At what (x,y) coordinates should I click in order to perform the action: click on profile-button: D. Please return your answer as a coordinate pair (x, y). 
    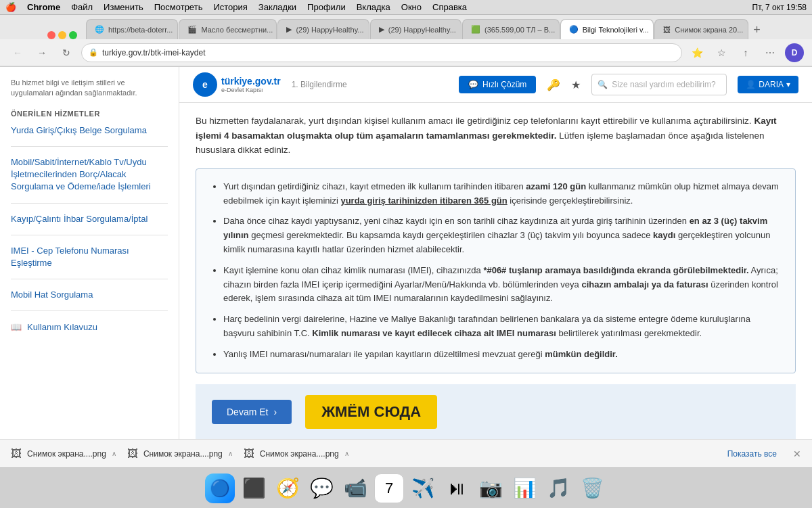
    Looking at the image, I should click on (794, 53).